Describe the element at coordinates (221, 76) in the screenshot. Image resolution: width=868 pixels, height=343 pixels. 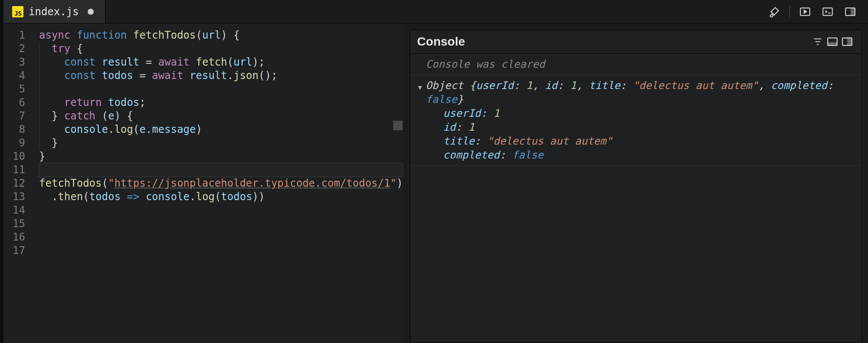
I see `code-line: const todos = await result.json();` at that location.